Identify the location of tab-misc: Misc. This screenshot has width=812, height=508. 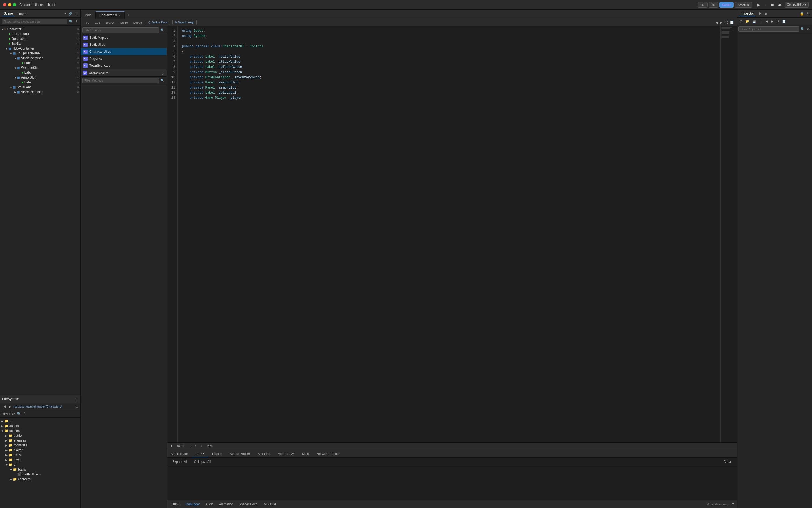
(306, 454).